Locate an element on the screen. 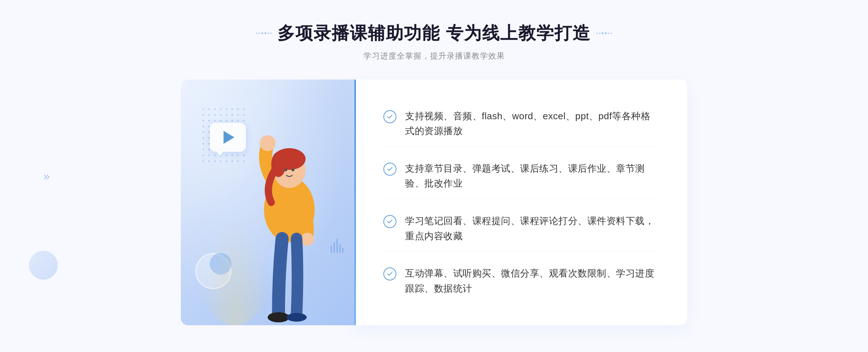 Image resolution: width=868 pixels, height=352 pixels. person-illustration is located at coordinates (289, 224).